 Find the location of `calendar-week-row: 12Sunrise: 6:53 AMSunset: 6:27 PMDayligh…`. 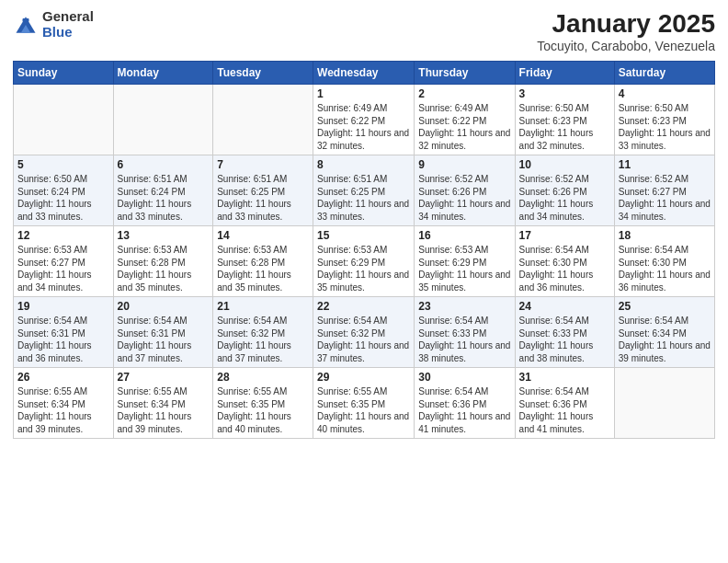

calendar-week-row: 12Sunrise: 6:53 AMSunset: 6:27 PMDayligh… is located at coordinates (364, 261).